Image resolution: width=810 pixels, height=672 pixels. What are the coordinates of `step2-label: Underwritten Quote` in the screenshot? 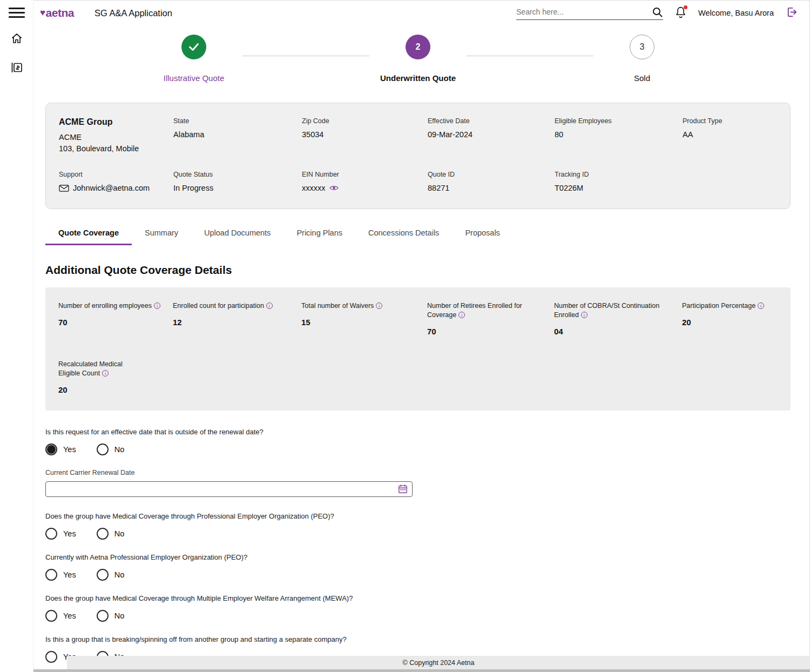 It's located at (418, 78).